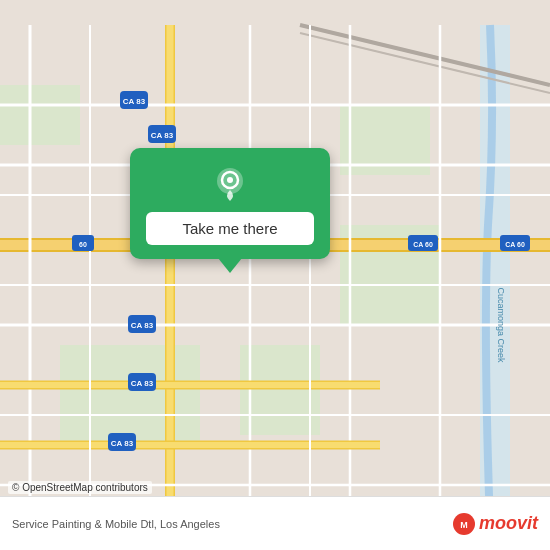 The width and height of the screenshot is (550, 550). What do you see at coordinates (496, 524) in the screenshot?
I see `moovit-logo: M moovit` at bounding box center [496, 524].